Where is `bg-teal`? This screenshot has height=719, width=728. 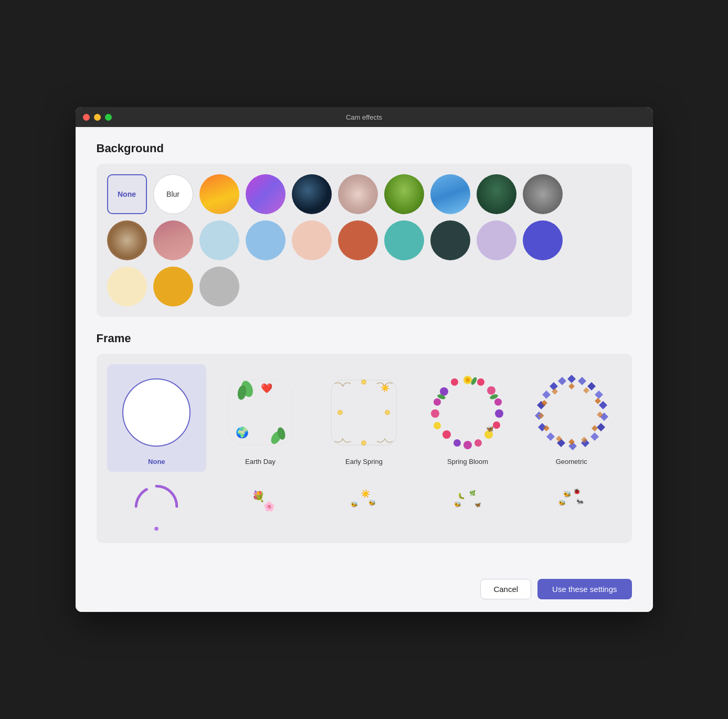 bg-teal is located at coordinates (404, 240).